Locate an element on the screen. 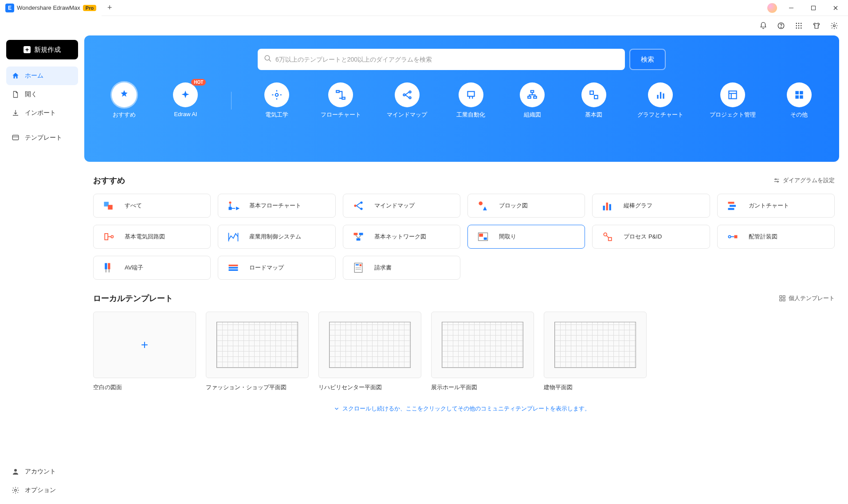  close-button is located at coordinates (836, 8).